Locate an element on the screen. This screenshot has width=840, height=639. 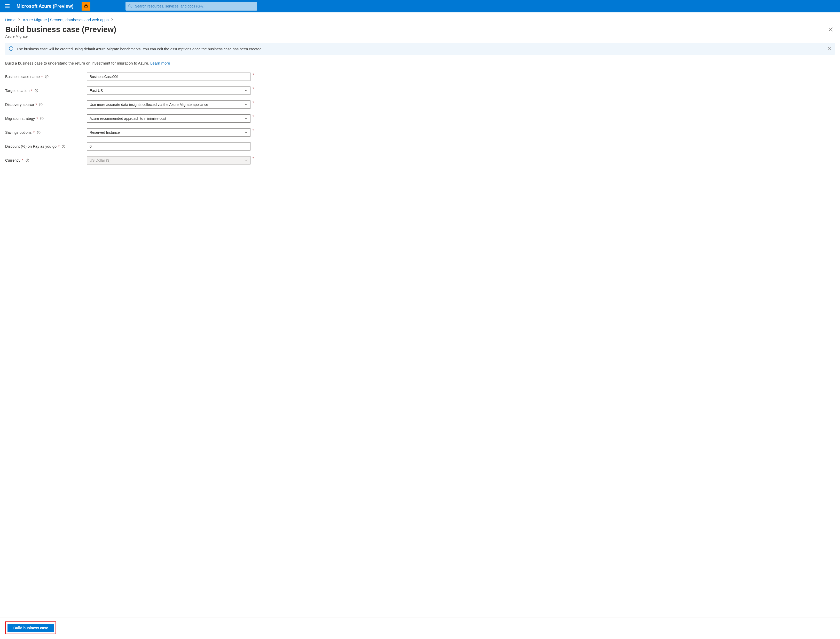
breadcrumb-home: Home is located at coordinates (11, 20).